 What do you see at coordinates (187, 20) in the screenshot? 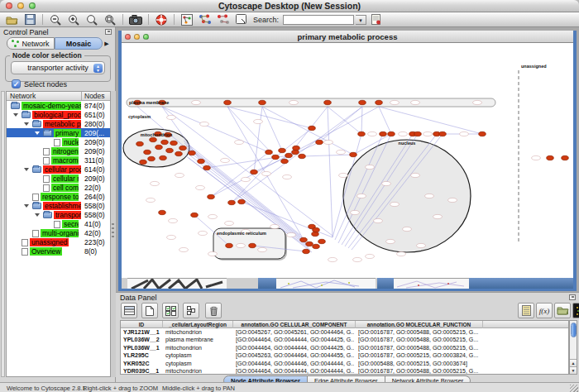
I see `vizmapper-icon` at bounding box center [187, 20].